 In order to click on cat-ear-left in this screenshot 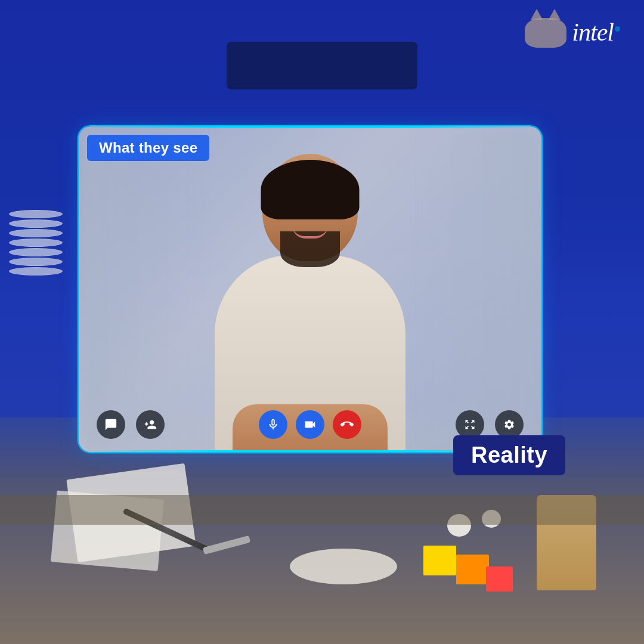, I will do `click(537, 14)`.